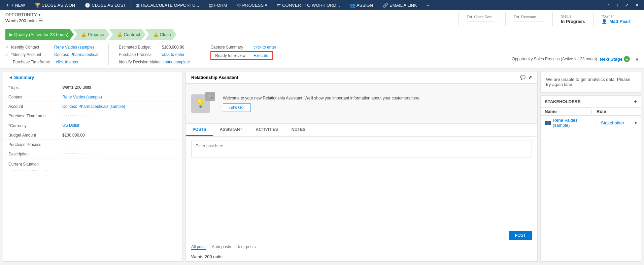  What do you see at coordinates (154, 55) in the screenshot?
I see `stage-col-2: Estimated Budget $100,000.00 Purchase Pr…` at bounding box center [154, 55].